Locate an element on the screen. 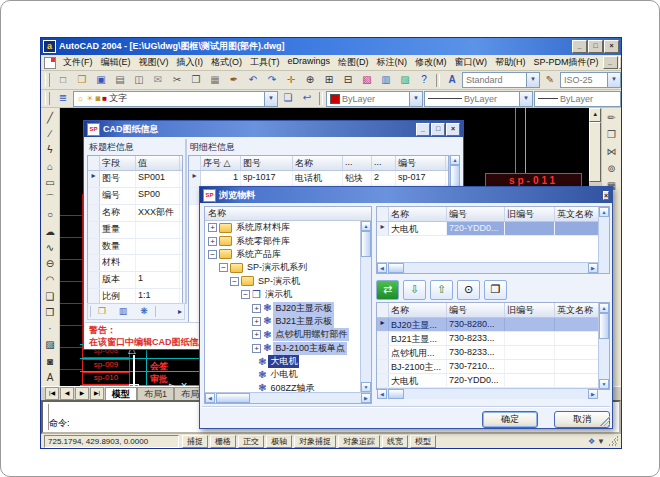 The image size is (660, 477). lineweight-combo: ByLayer is located at coordinates (578, 99).